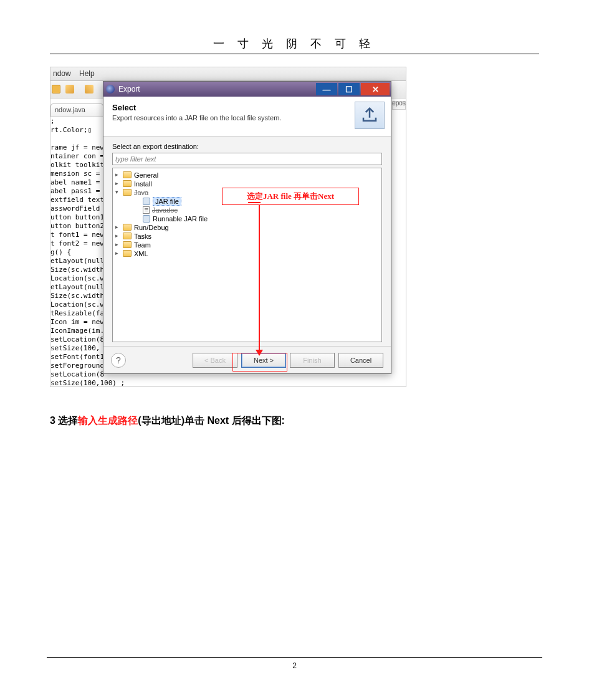 This screenshot has width=589, height=700. What do you see at coordinates (294, 44) in the screenshot?
I see `header-title: 一 寸 光 阴 不 可 轻` at bounding box center [294, 44].